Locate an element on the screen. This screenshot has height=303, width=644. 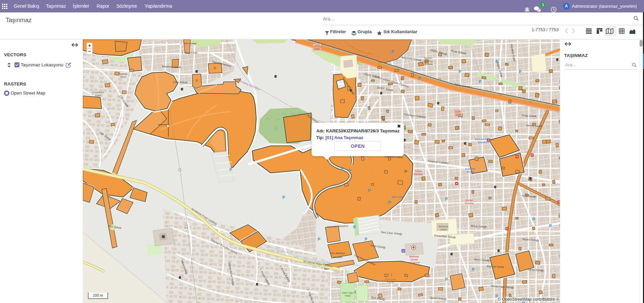
svg-text: Sabri Uğur is located at coordinates (348, 293).